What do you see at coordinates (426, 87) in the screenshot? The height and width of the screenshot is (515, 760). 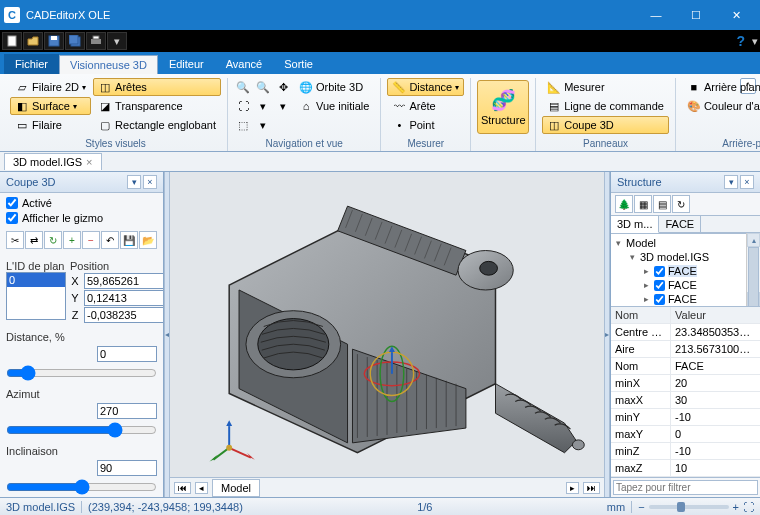 I see `distance-button: 📏Distance▾` at bounding box center [426, 87].